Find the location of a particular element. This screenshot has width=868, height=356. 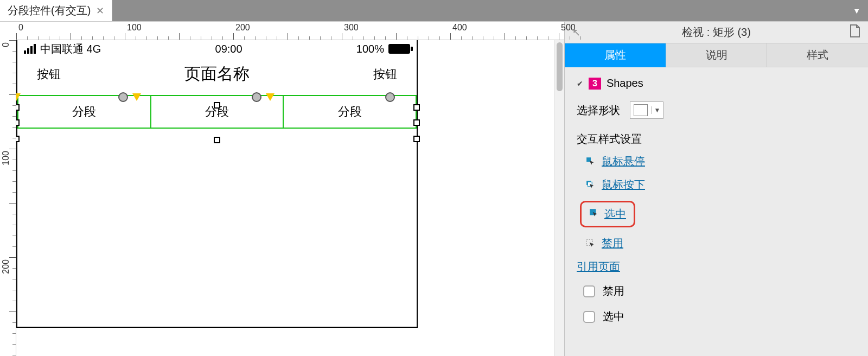

select-shape-row: 选择形状 ▼ is located at coordinates (716, 110).